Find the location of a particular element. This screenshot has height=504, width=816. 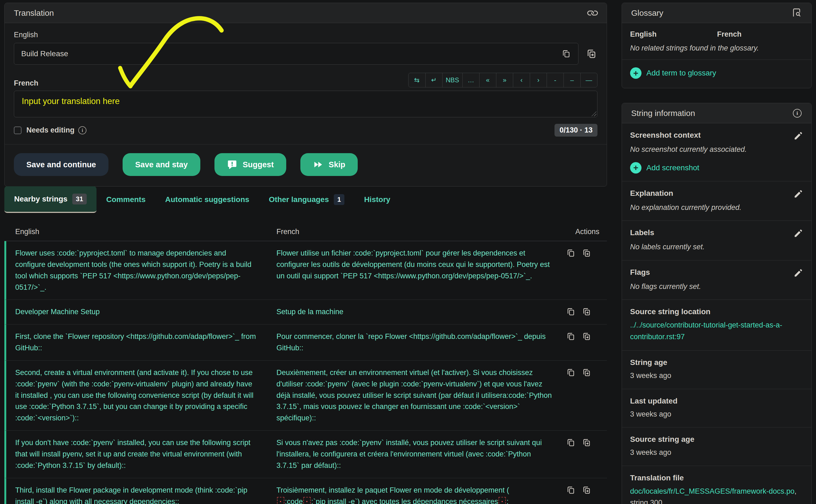

table-cell: Flower utilise un fichier :code:`pyproje… is located at coordinates (421, 270).